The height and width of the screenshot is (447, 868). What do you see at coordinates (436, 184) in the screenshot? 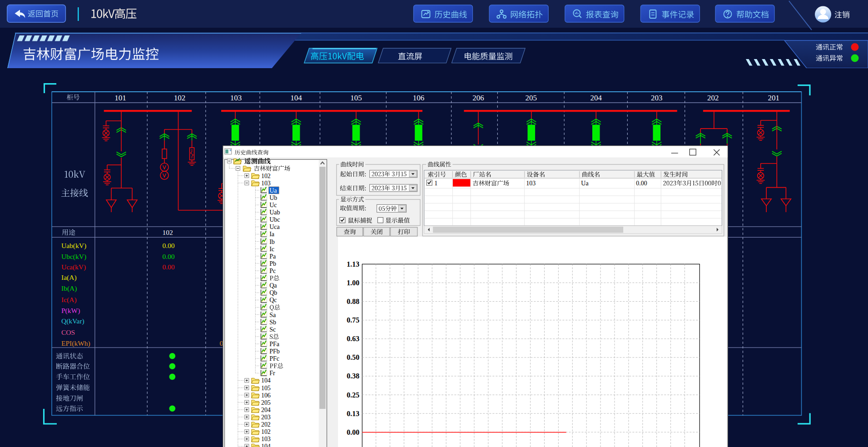
I see `svg-text: 1` at bounding box center [436, 184].